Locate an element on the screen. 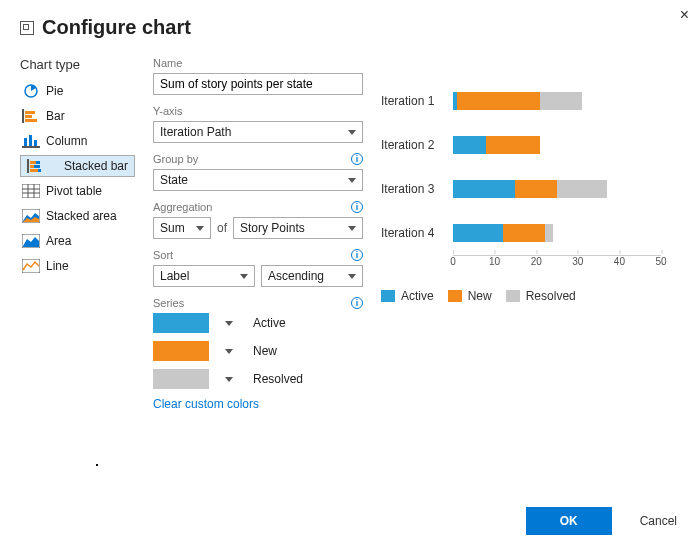 Image resolution: width=699 pixels, height=549 pixels. column-icon is located at coordinates (31, 141).